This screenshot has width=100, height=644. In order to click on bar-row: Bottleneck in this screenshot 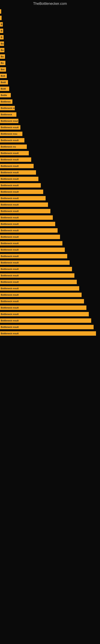, I will do `click(50, 114)`.